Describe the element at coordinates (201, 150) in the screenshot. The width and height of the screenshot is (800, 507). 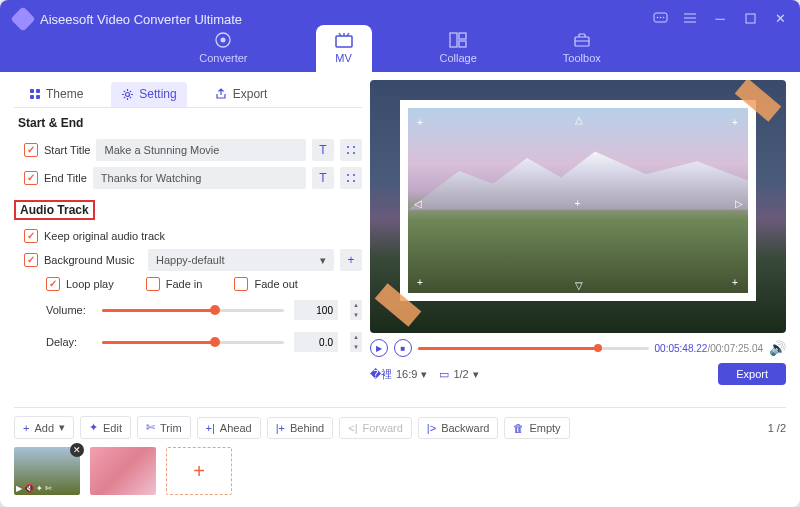
I see `start-title-input` at that location.